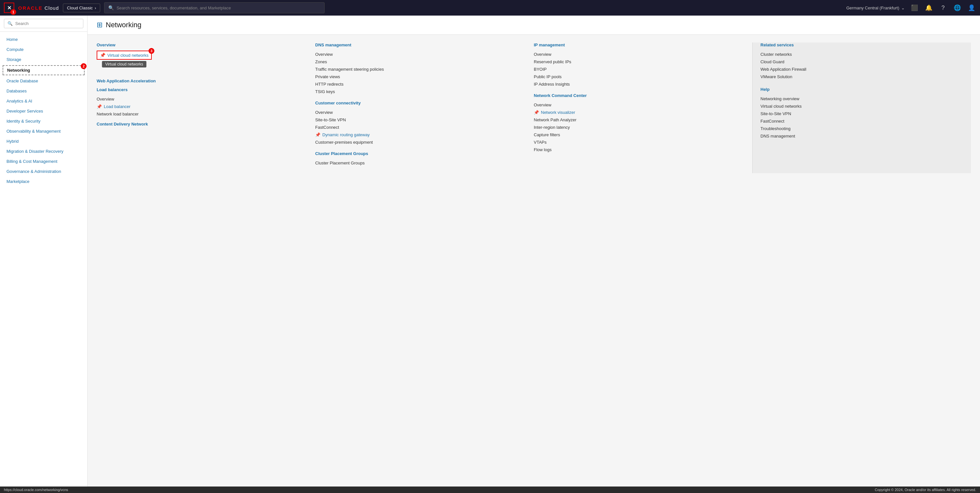 This screenshot has height=493, width=980. Describe the element at coordinates (866, 121) in the screenshot. I see `help-4-link: FastConnect` at that location.